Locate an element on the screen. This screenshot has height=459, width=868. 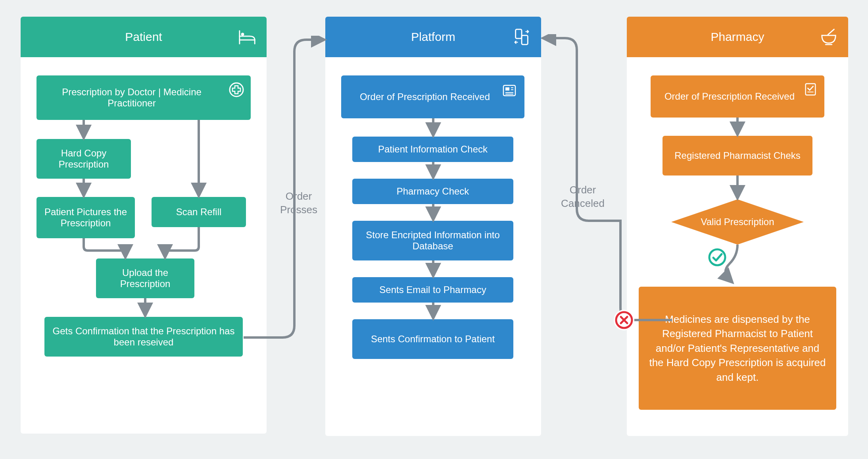
platform-info-box: Patient Information Check is located at coordinates (433, 149).